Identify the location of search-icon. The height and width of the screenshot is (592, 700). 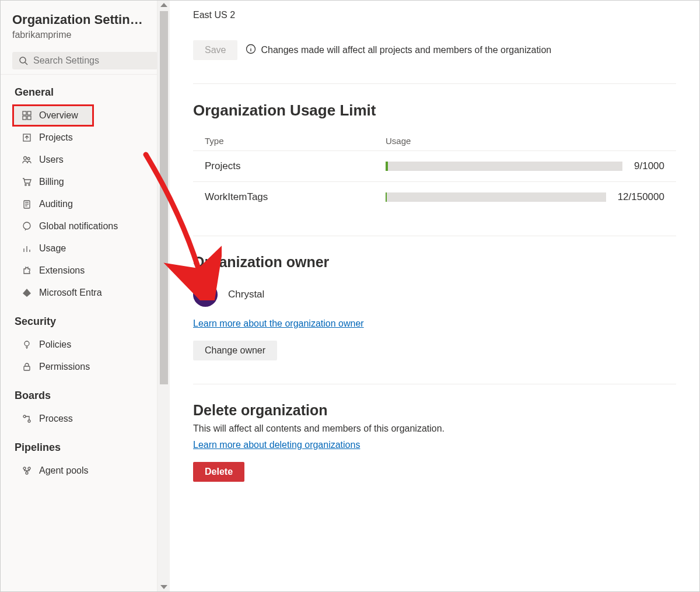
(23, 61).